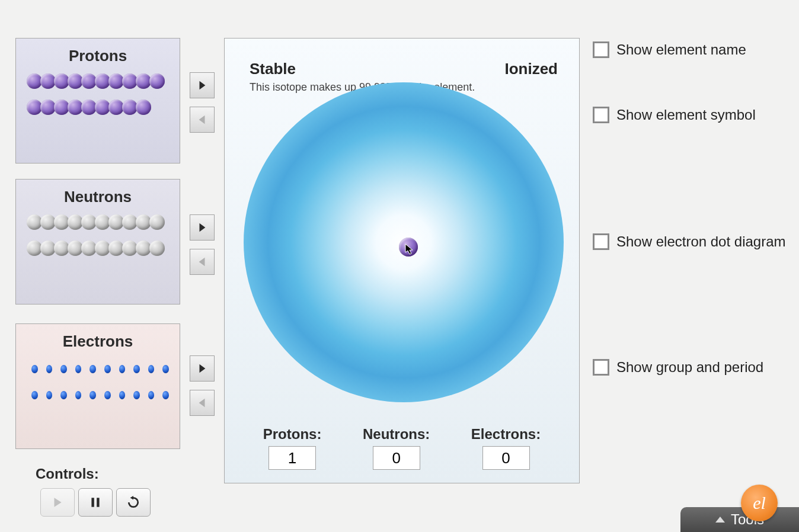  Describe the element at coordinates (292, 458) in the screenshot. I see `protons-count-input` at that location.